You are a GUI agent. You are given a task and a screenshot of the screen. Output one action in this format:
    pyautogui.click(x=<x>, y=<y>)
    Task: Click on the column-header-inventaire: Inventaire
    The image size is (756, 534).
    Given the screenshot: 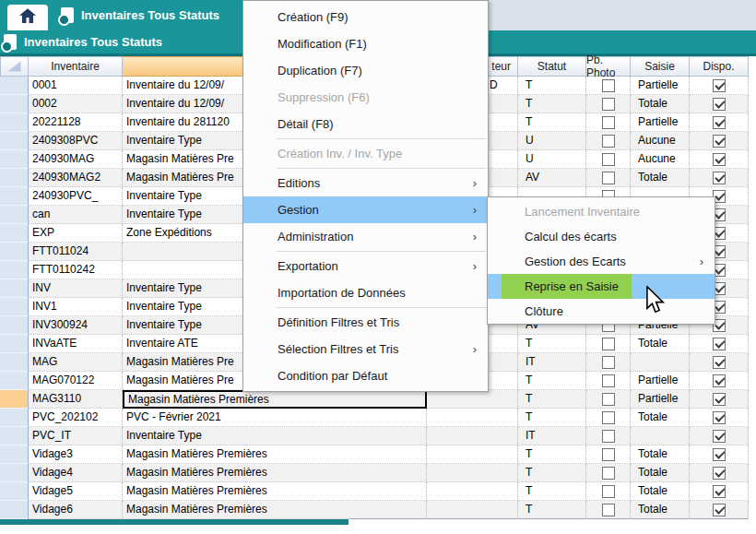 What is the action you would take?
    pyautogui.click(x=76, y=66)
    